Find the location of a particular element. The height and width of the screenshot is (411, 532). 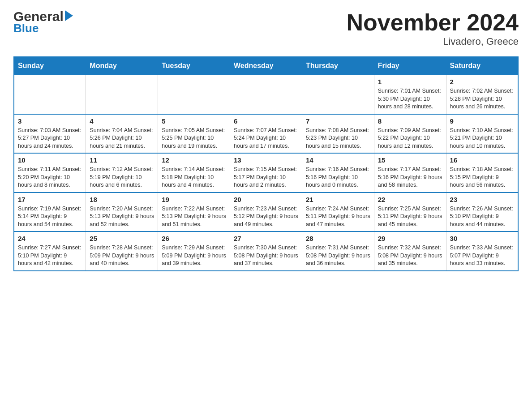

day-info: Sunrise: 7:14 AM Sunset: 5:18 PM Dayligh… is located at coordinates (194, 177).